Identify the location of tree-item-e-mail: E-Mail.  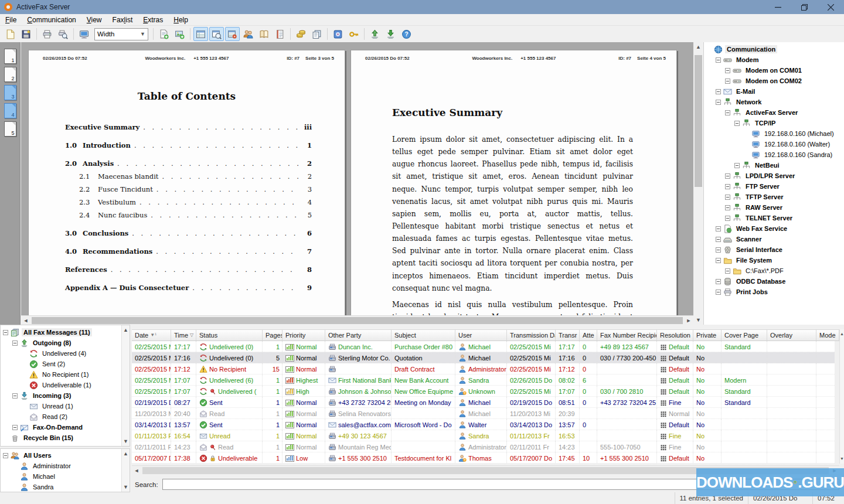
(774, 91).